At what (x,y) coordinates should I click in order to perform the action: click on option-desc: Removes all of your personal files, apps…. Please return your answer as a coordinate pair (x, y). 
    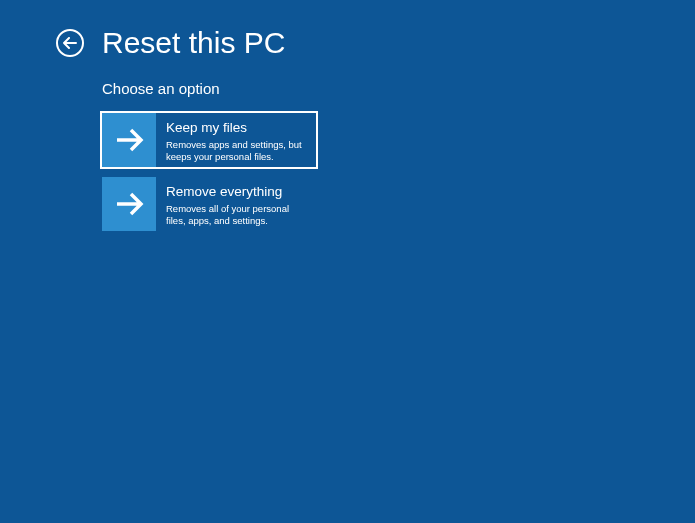
    Looking at the image, I should click on (237, 216).